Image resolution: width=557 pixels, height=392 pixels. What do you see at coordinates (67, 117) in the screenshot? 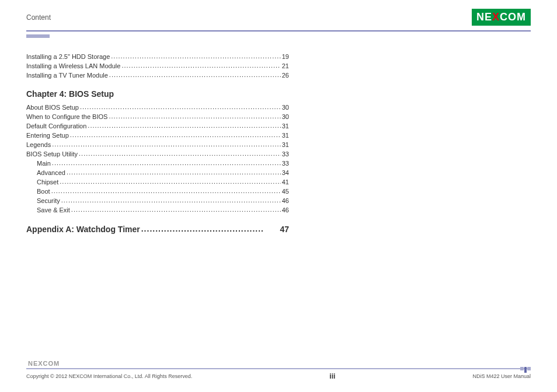
I see `toc-entry-title: When to Configure the BIOS` at bounding box center [67, 117].